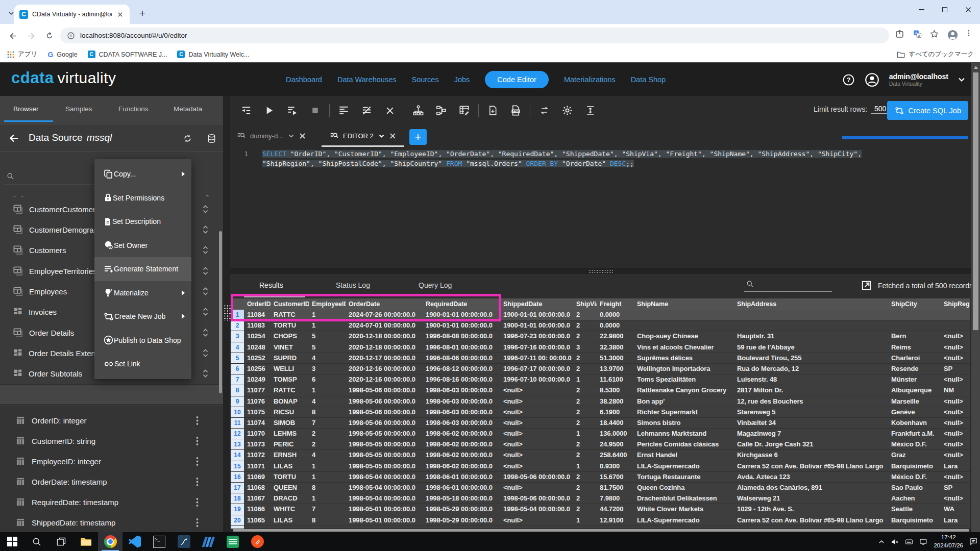  Describe the element at coordinates (928, 110) in the screenshot. I see `create-sql-job-button: Create SQL Job` at that location.